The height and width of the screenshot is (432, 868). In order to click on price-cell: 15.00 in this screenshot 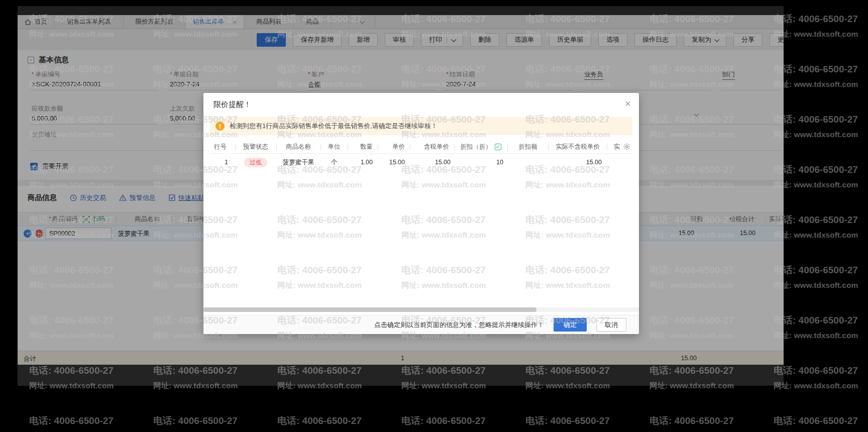, I will do `click(394, 162)`.